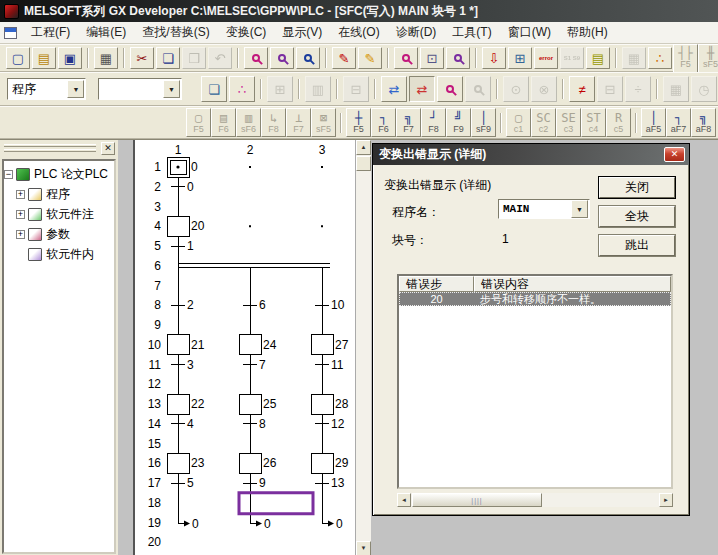  What do you see at coordinates (384, 122) in the screenshot?
I see `sfc-symbol-F6-button: ┐F6` at bounding box center [384, 122].